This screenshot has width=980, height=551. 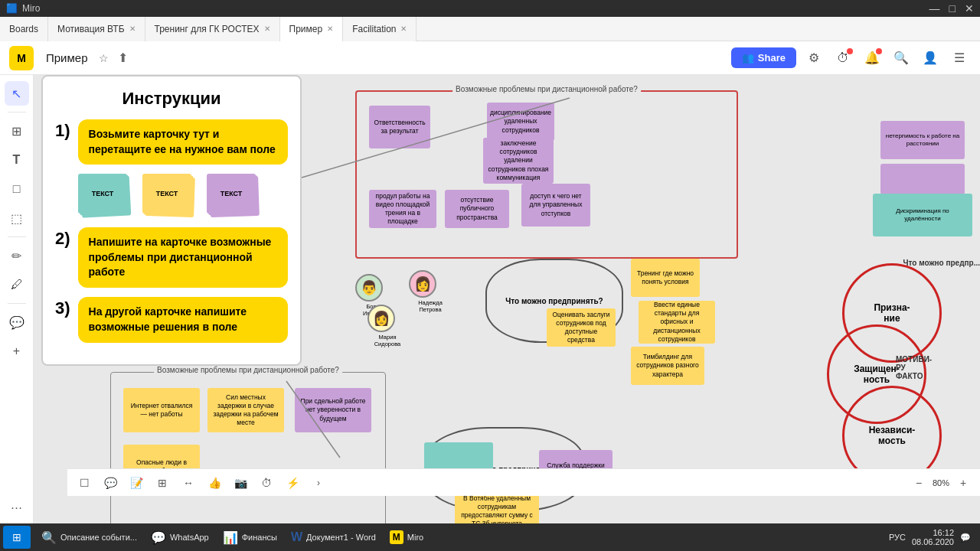 I want to click on window-controls: — □ ✕, so click(x=952, y=8).